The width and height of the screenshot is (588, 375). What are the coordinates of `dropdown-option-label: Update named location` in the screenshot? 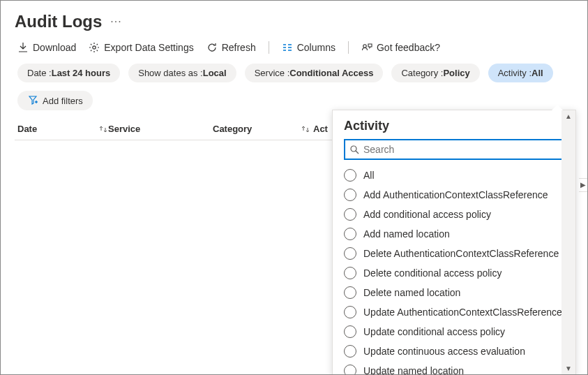 It's located at (414, 370).